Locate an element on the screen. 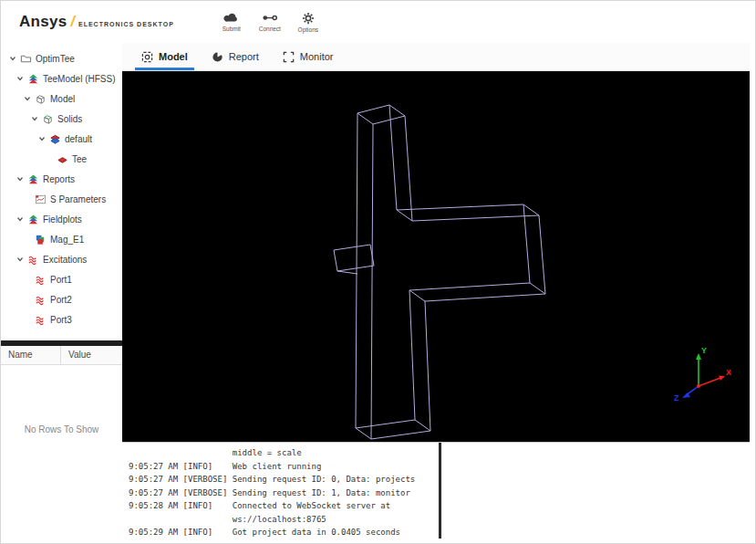  sidebar: OptimTee TeeModel (HFSS) Model Solids is located at coordinates (62, 293).